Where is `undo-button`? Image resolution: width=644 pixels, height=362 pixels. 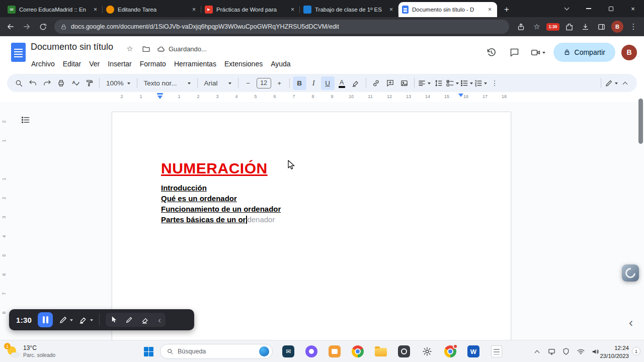
undo-button is located at coordinates (33, 83).